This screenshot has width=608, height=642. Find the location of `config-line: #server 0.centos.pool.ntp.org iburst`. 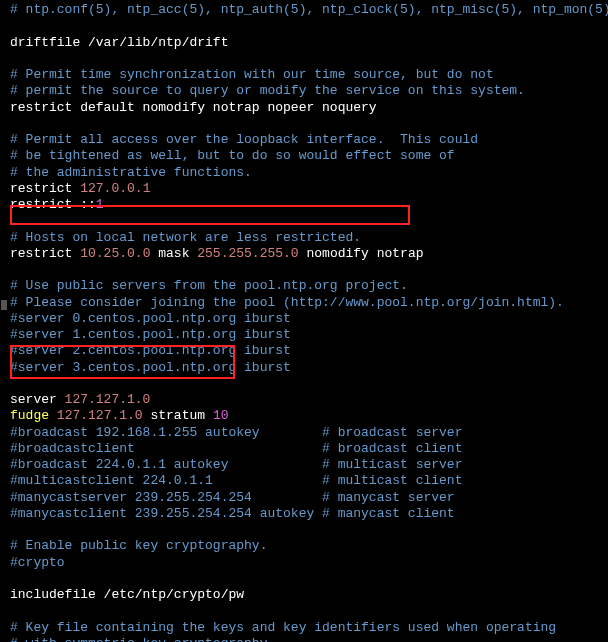

config-line: #server 0.centos.pool.ntp.org iburst is located at coordinates (304, 319).